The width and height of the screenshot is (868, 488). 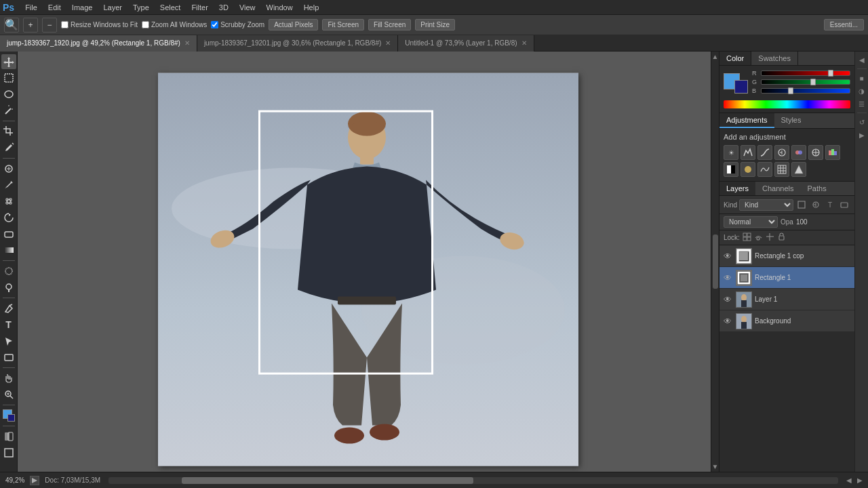 I want to click on adj-color-lookup, so click(x=782, y=169).